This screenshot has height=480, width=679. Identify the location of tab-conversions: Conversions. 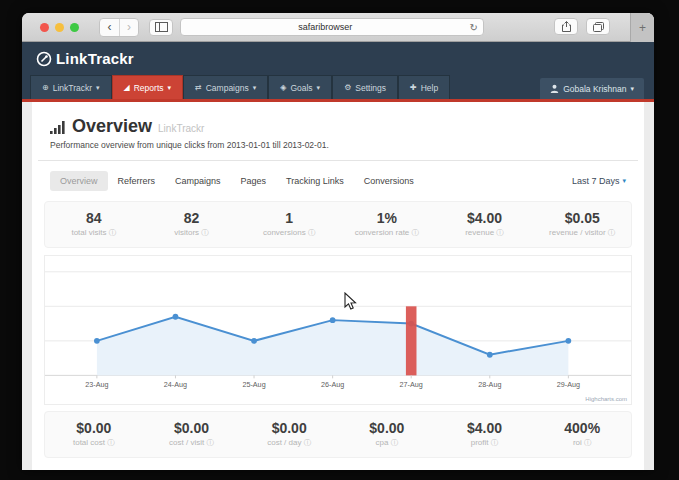
(389, 181).